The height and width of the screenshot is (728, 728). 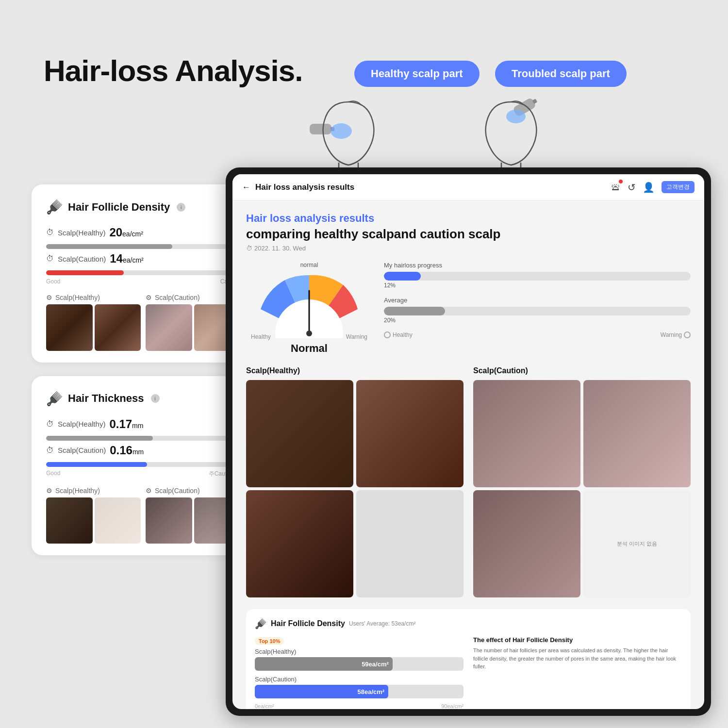 What do you see at coordinates (430, 131) in the screenshot?
I see `head-illustrations` at bounding box center [430, 131].